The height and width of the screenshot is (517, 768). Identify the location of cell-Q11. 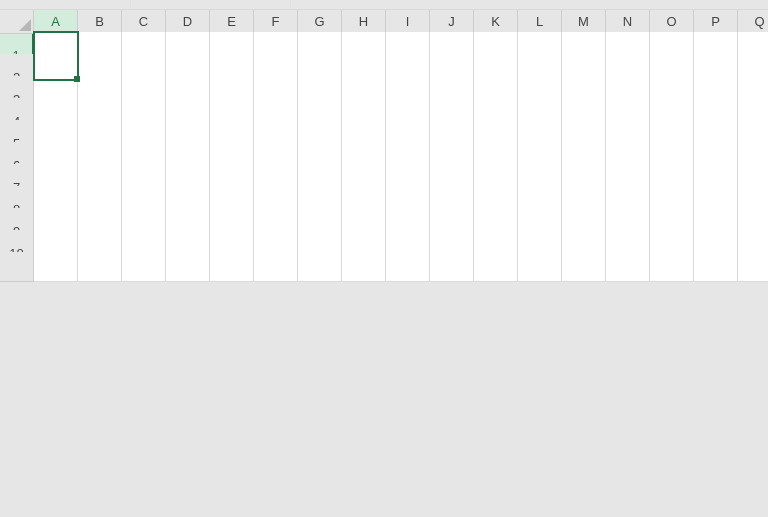
(753, 267).